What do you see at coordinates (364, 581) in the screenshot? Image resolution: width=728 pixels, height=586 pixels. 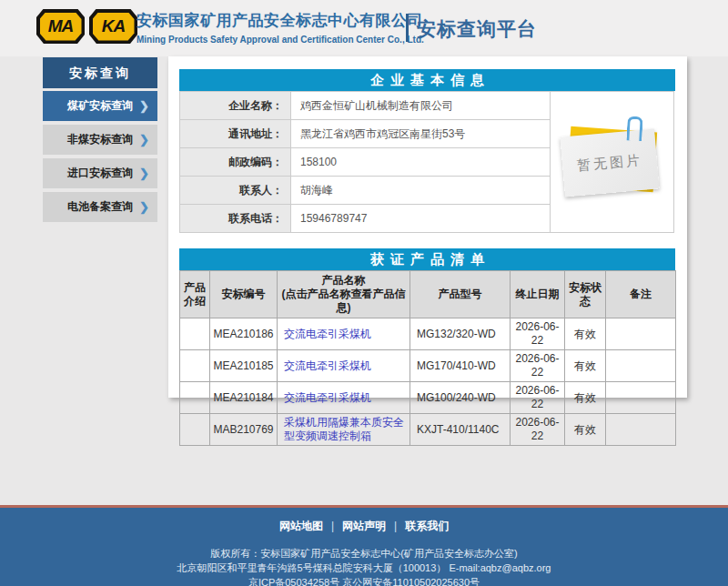 I see `icp-line: 京ICP备05034258号 京公网安备11010502025630号` at bounding box center [364, 581].